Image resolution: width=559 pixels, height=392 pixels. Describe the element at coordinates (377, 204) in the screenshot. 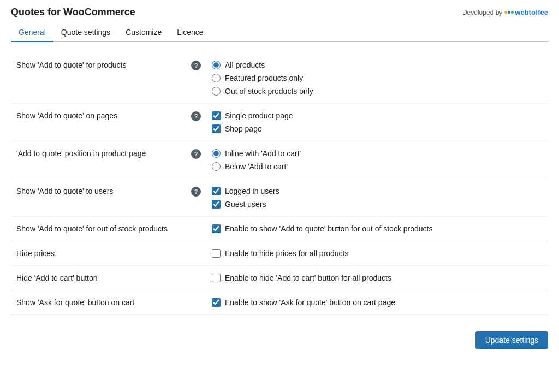

I see `option-show-add-to-quote-users-1: Guest users` at that location.